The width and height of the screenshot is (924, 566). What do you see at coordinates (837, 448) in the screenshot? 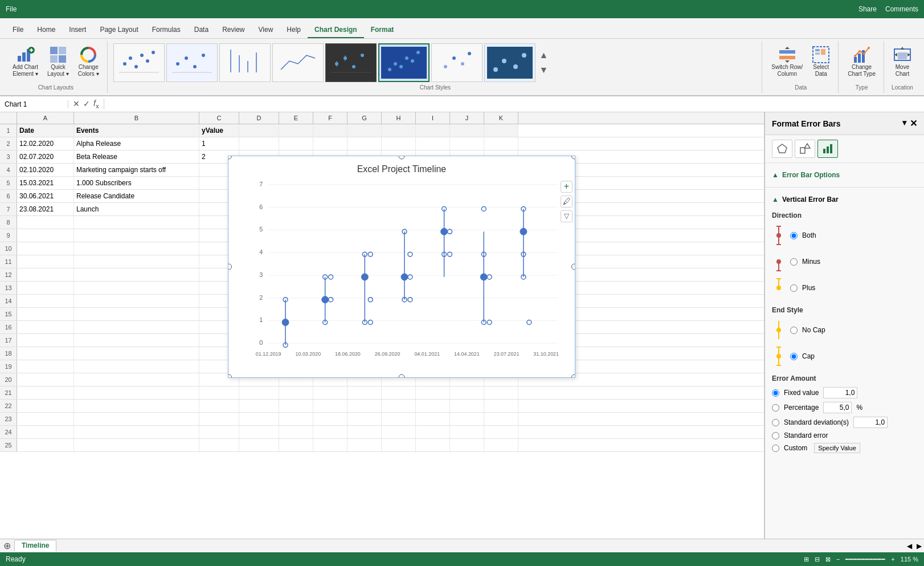
I see `specify-value-button: Specify Value` at bounding box center [837, 448].